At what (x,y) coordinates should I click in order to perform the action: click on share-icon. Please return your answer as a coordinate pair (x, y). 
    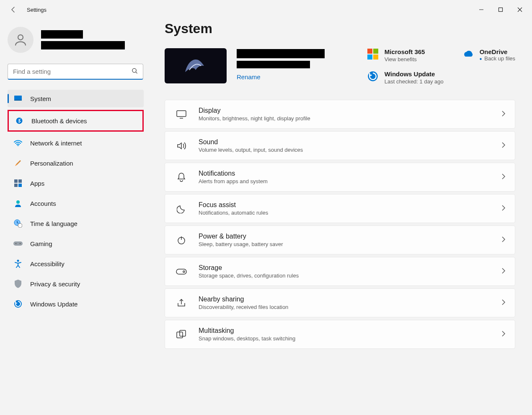
    Looking at the image, I should click on (181, 303).